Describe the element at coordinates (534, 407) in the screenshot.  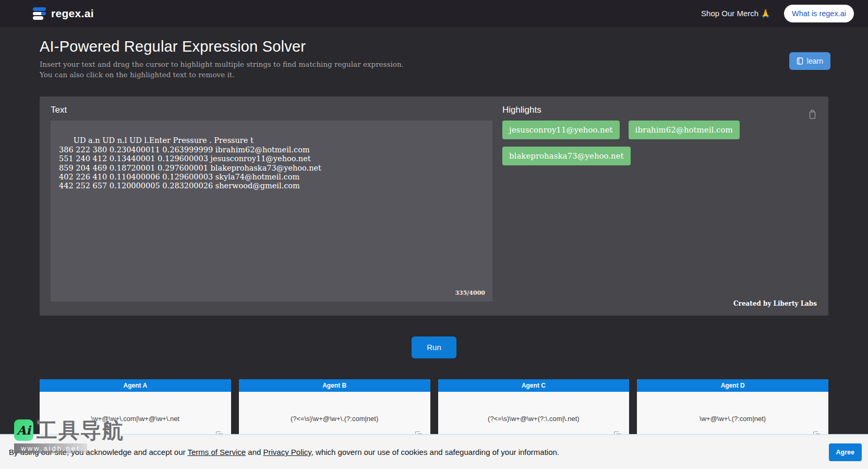
I see `agent-regex-result: (?<=\s)\w+@\w+(?:\.com|\.net)` at that location.